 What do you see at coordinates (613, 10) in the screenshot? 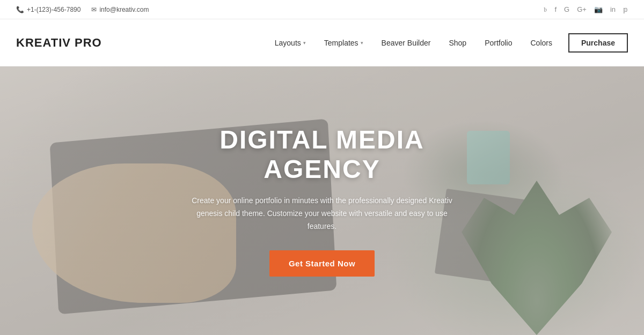
I see `social-linkedin: in` at bounding box center [613, 10].